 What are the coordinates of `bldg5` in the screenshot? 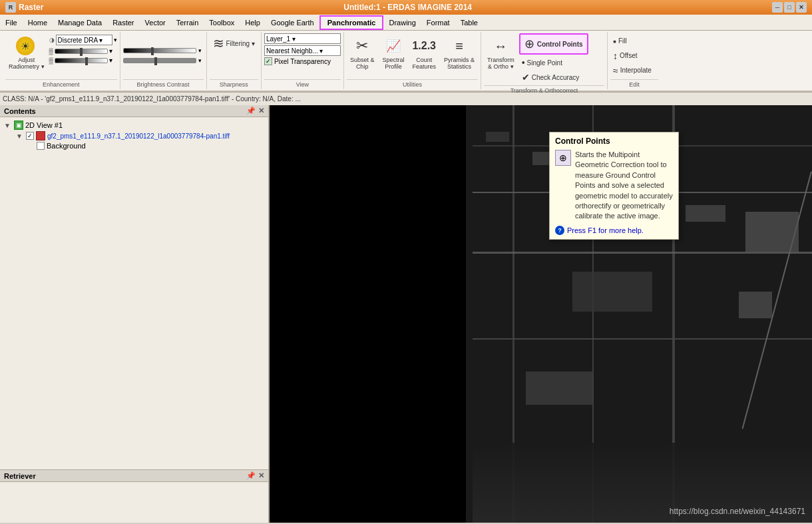 It's located at (612, 292).